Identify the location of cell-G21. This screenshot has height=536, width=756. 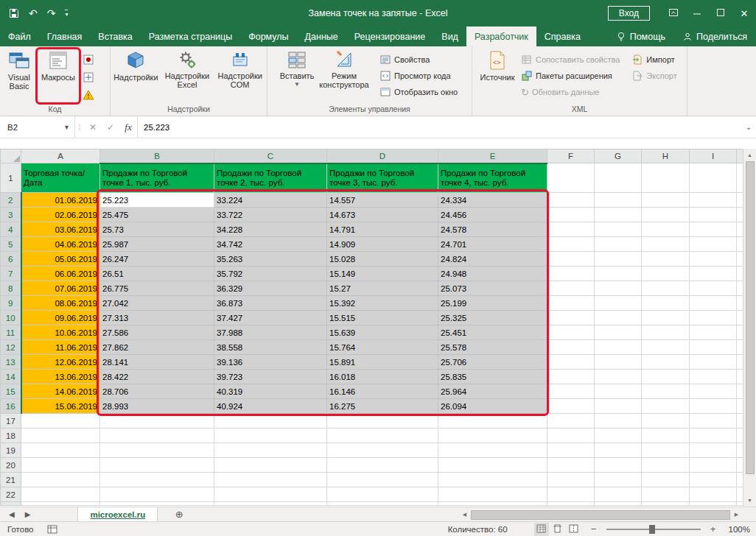
(618, 480).